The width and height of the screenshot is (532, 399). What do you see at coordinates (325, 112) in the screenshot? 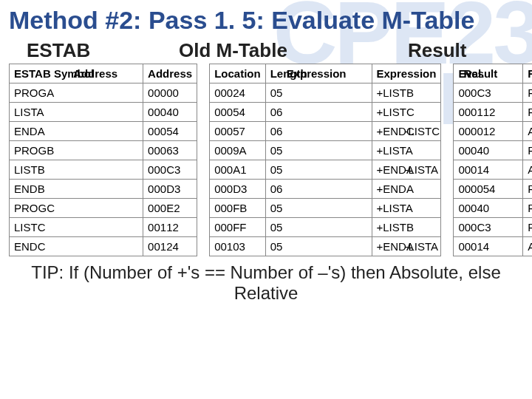
I see `table-row: 0005406+LISTC` at bounding box center [325, 112].